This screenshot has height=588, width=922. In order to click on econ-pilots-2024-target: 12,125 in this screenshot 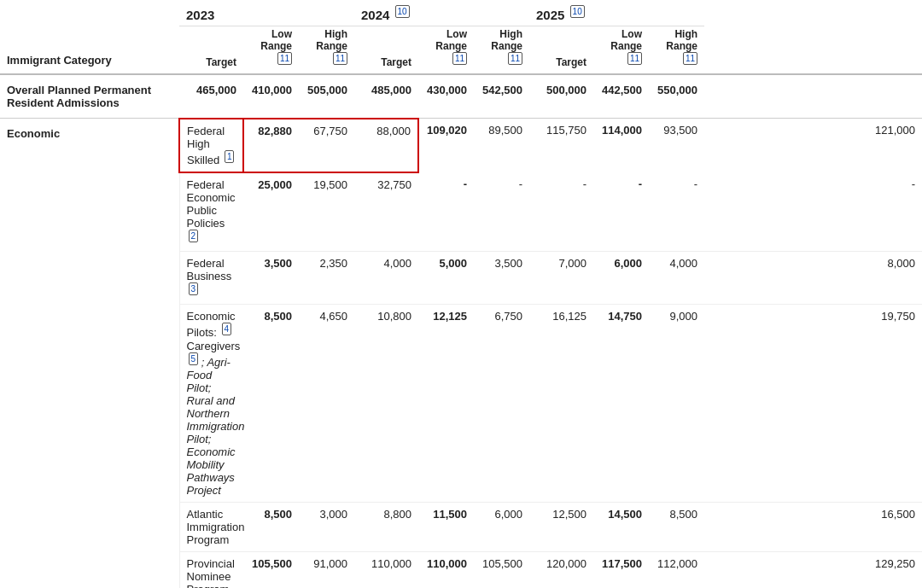, I will do `click(446, 404)`.